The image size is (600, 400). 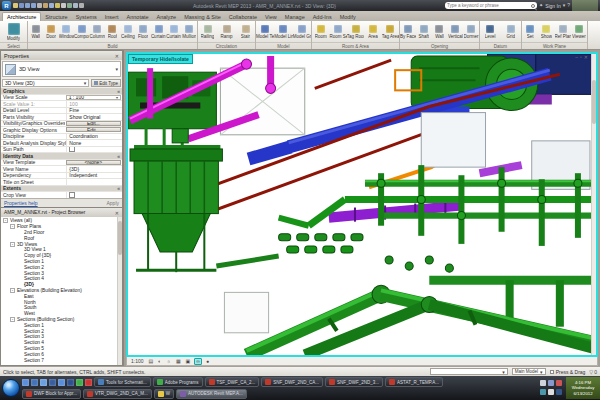 What do you see at coordinates (338, 32) in the screenshot?
I see `ribbon-button: Room Separator` at bounding box center [338, 32].